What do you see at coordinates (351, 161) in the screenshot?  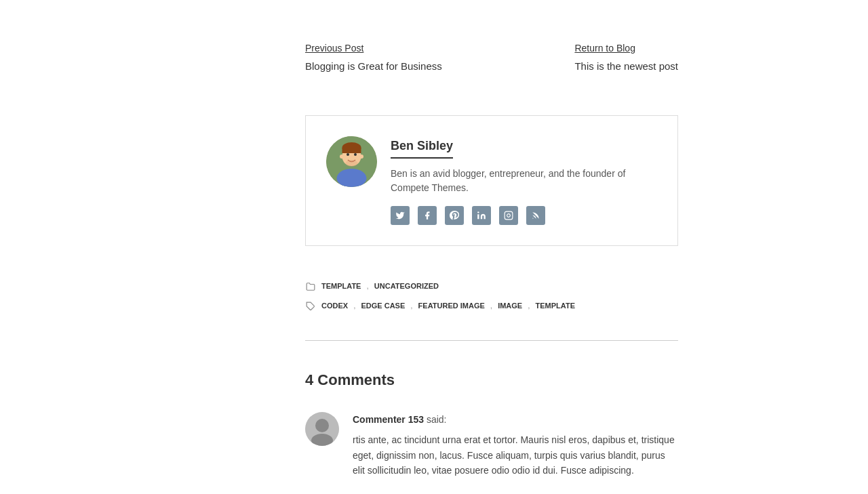 I see `avatar` at bounding box center [351, 161].